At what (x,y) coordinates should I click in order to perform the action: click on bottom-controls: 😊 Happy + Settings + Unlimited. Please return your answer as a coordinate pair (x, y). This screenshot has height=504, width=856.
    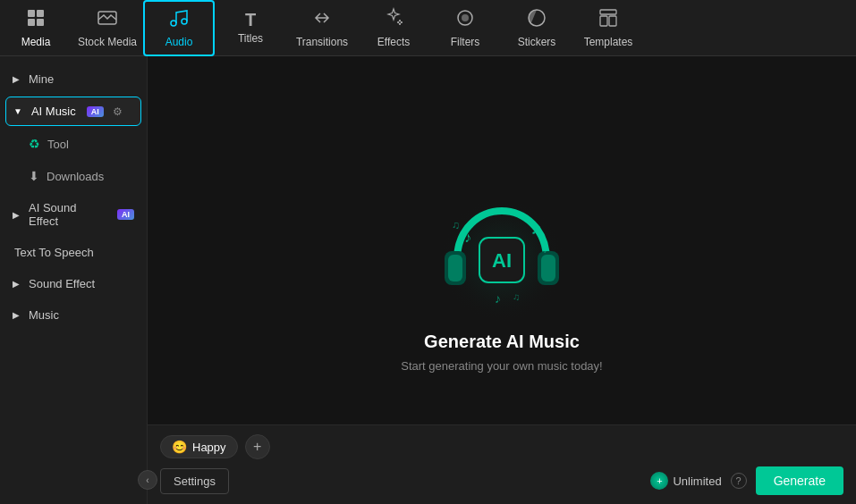
    Looking at the image, I should click on (502, 465).